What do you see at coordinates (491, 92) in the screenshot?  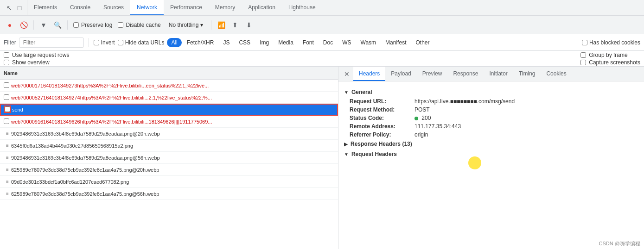 I see `general-section-header: ▼ General` at bounding box center [491, 92].